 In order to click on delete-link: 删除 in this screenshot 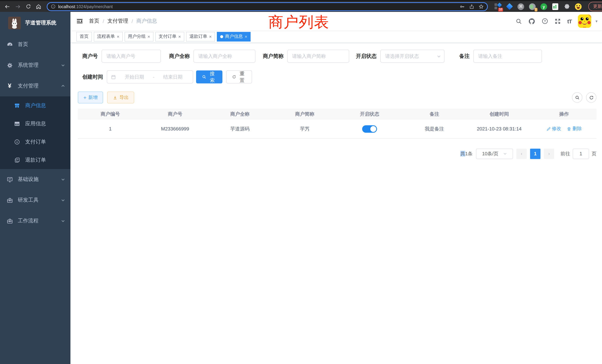, I will do `click(574, 129)`.